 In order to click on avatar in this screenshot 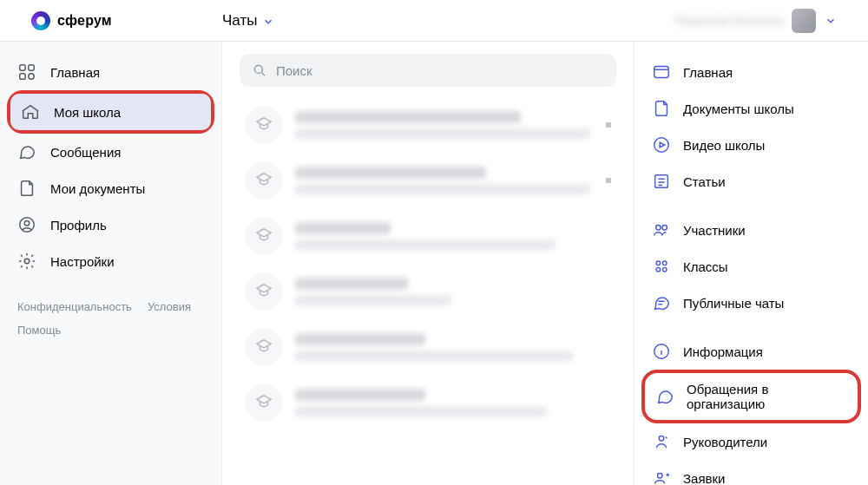, I will do `click(804, 21)`.